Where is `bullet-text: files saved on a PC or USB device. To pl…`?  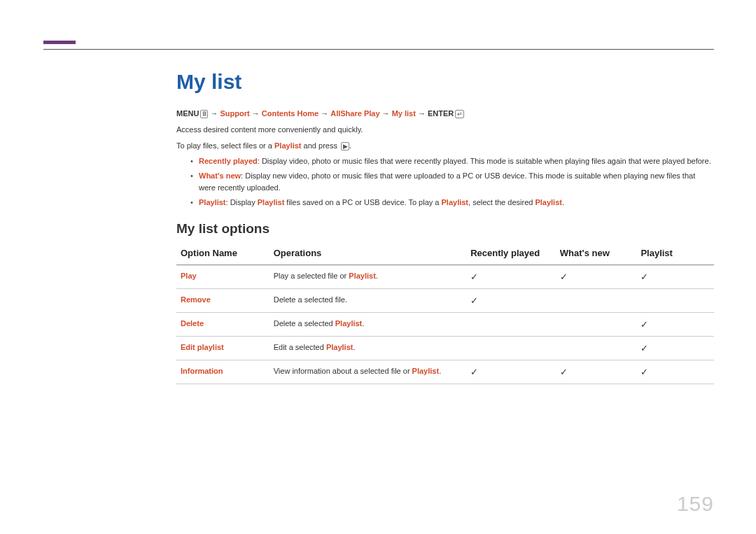 bullet-text: files saved on a PC or USB device. To pl… is located at coordinates (363, 202).